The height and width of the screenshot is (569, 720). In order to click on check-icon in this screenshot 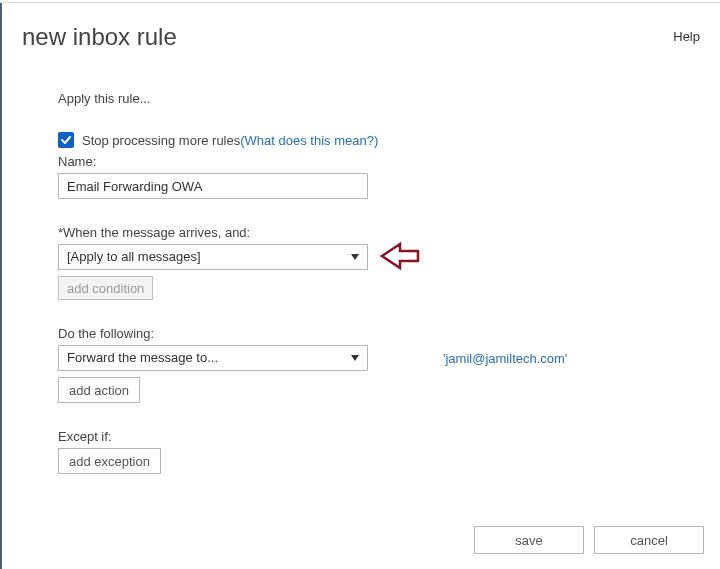, I will do `click(66, 140)`.